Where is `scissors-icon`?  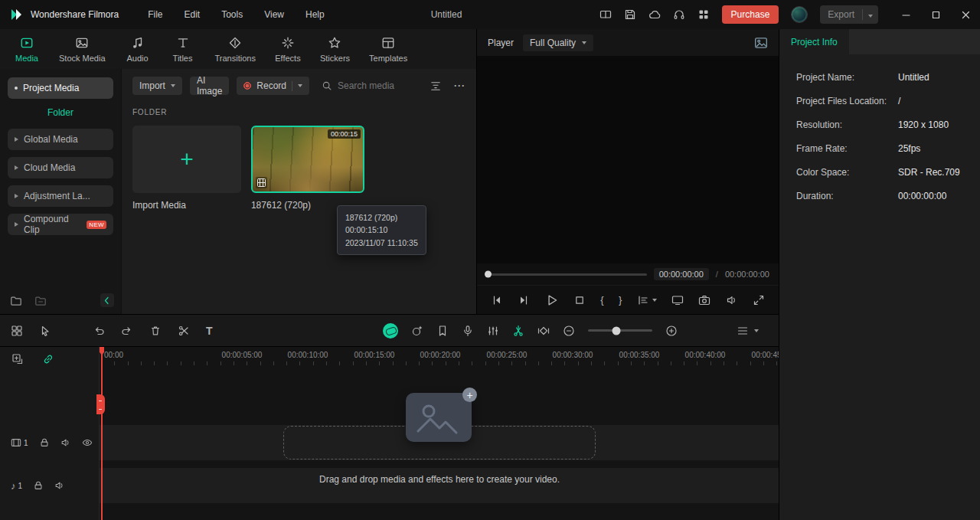 scissors-icon is located at coordinates (184, 331).